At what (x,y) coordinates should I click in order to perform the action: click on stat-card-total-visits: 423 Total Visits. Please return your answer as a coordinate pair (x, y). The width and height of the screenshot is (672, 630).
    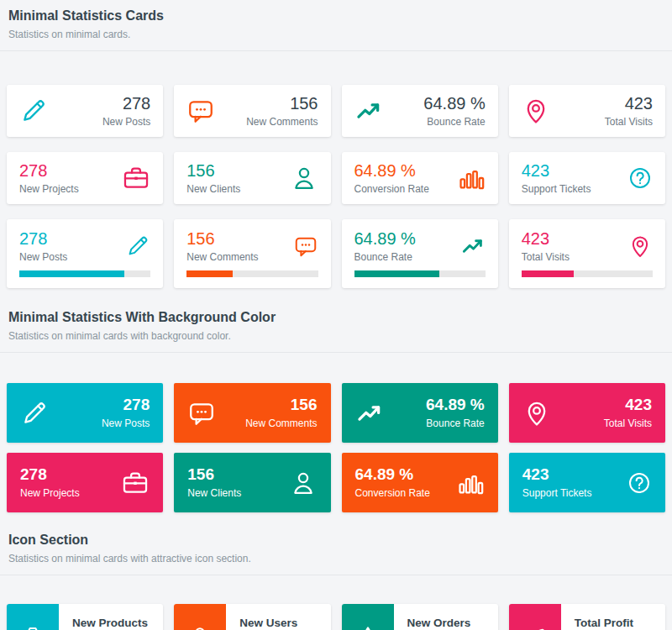
    Looking at the image, I should click on (587, 111).